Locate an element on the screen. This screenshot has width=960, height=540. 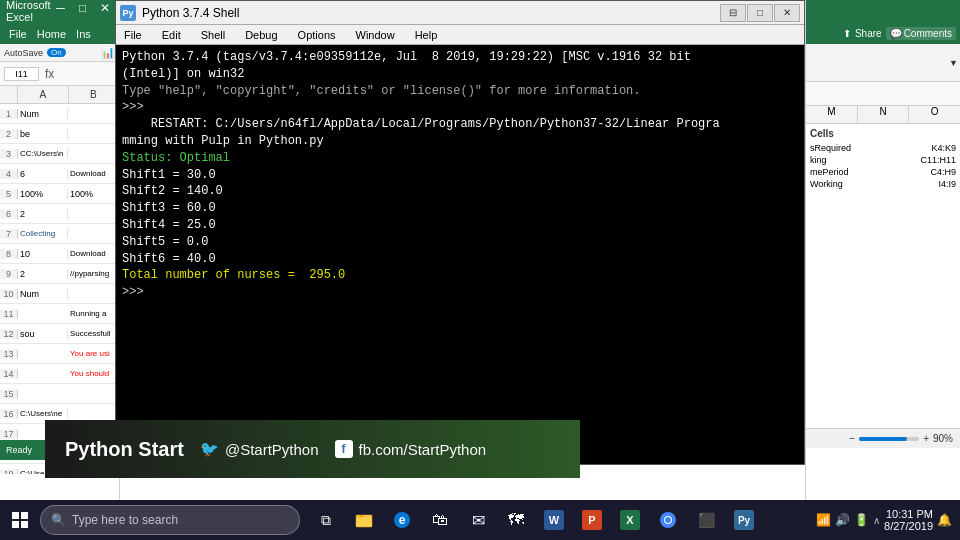
table-row: 14You should is located at coordinates (60, 374).